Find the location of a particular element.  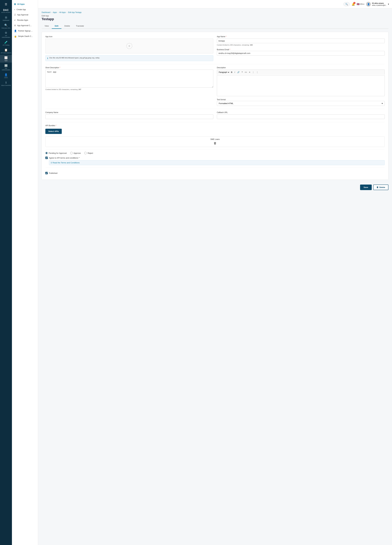

tab-edit: Edit is located at coordinates (57, 26).